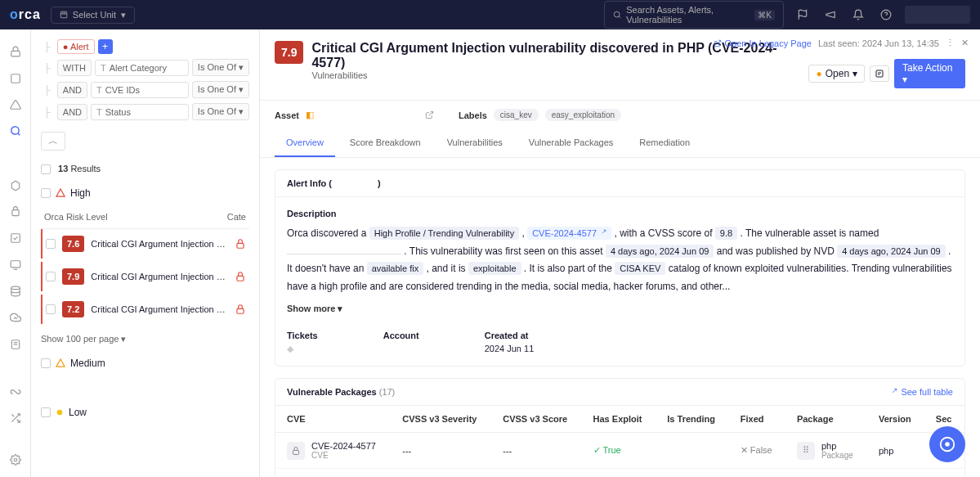  I want to click on created-value: 2024 Jun 11, so click(510, 349).